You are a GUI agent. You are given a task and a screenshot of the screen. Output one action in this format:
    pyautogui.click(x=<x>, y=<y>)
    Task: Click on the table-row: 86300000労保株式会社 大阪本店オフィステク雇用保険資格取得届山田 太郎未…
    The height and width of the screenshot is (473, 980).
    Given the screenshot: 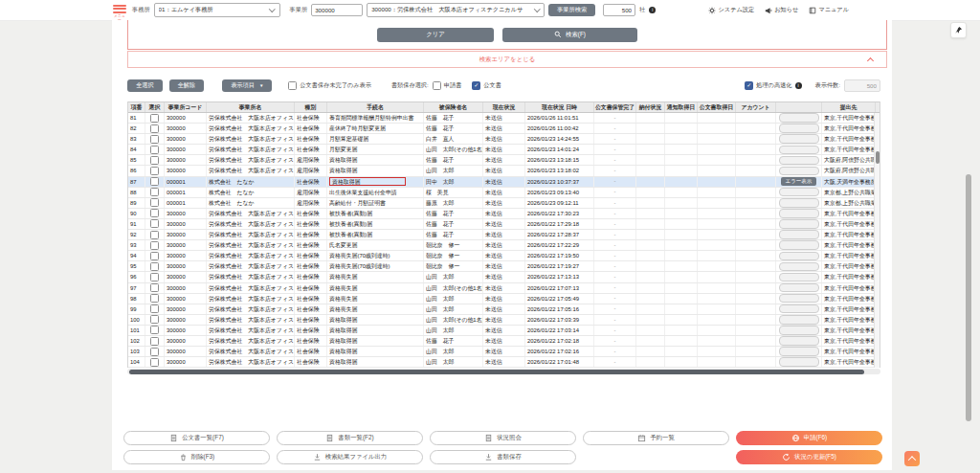 What is the action you would take?
    pyautogui.click(x=503, y=170)
    